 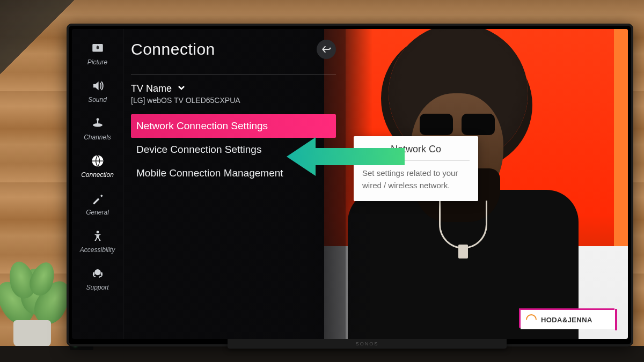 What do you see at coordinates (567, 320) in the screenshot?
I see `broadcast-logo-text: HODA&JENNA` at bounding box center [567, 320].